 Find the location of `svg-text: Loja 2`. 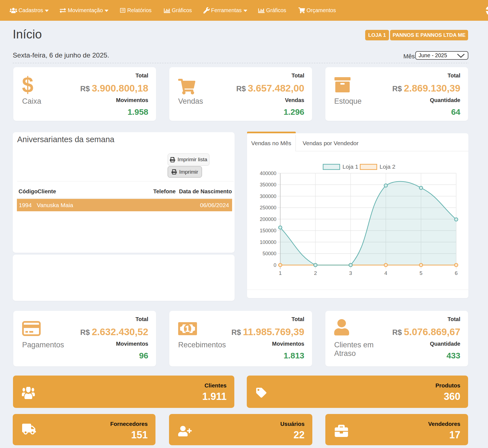

svg-text: Loja 2 is located at coordinates (387, 166).